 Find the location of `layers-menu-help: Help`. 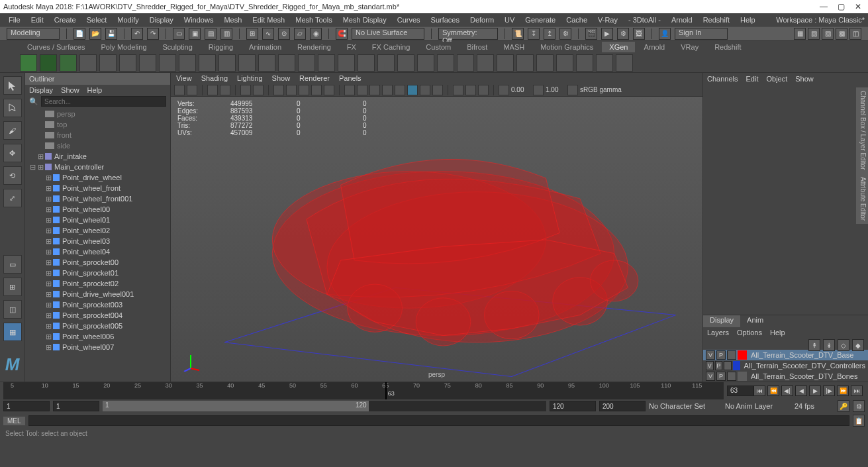

layers-menu-help: Help is located at coordinates (777, 333).